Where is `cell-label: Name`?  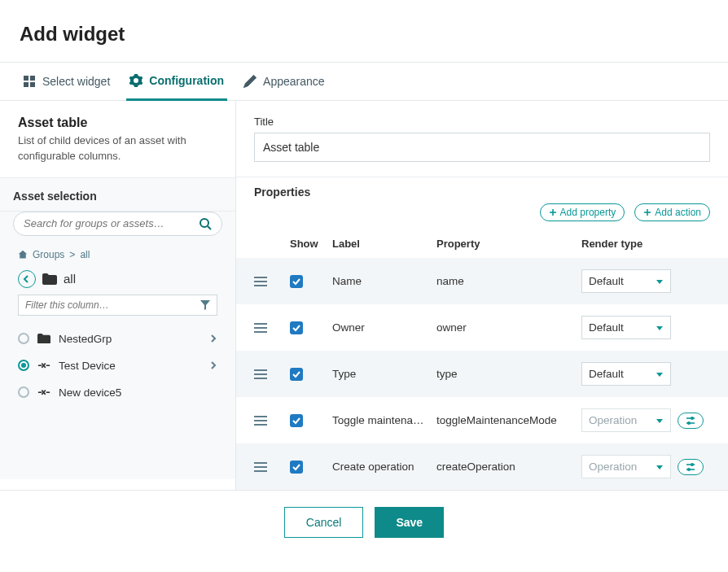
cell-label: Name is located at coordinates (381, 282).